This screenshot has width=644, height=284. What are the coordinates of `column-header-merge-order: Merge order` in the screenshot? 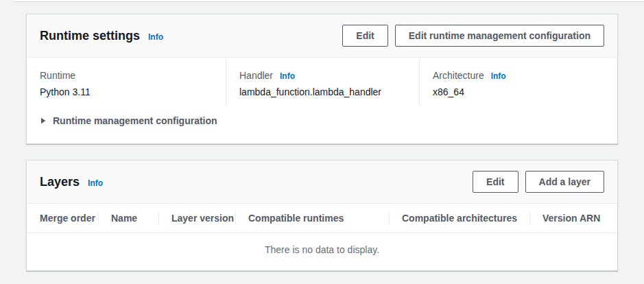 It's located at (69, 218).